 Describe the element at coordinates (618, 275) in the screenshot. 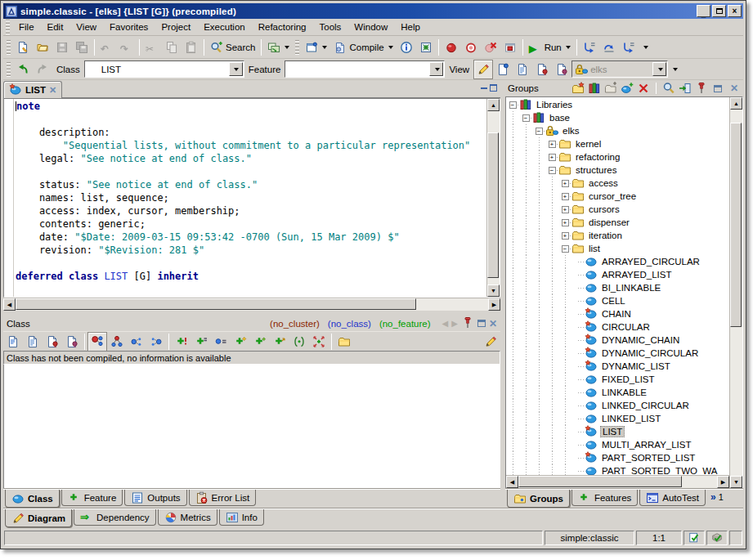

I see `tree-item-arrayed_list: ARRAYED_LIST` at that location.